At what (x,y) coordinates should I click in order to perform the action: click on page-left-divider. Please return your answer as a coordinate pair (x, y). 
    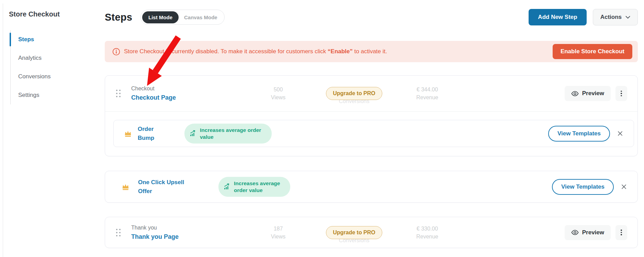
    Looking at the image, I should click on (3, 130).